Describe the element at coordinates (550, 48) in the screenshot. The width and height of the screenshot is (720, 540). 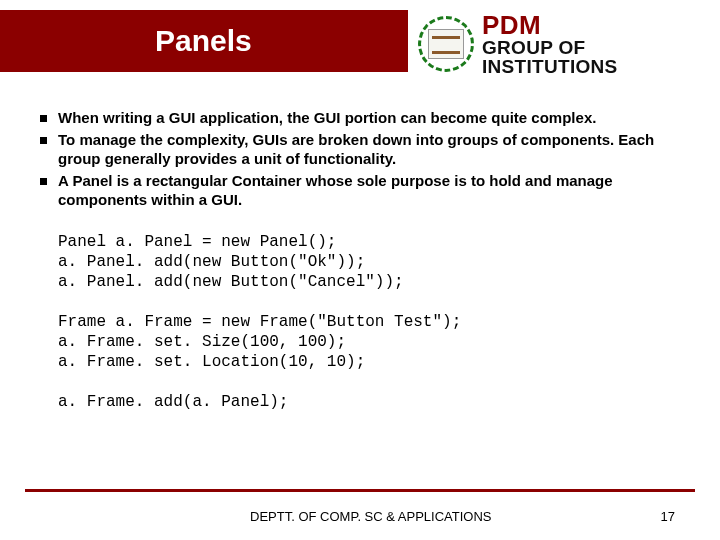
I see `logo-line1: GROUP OF` at that location.